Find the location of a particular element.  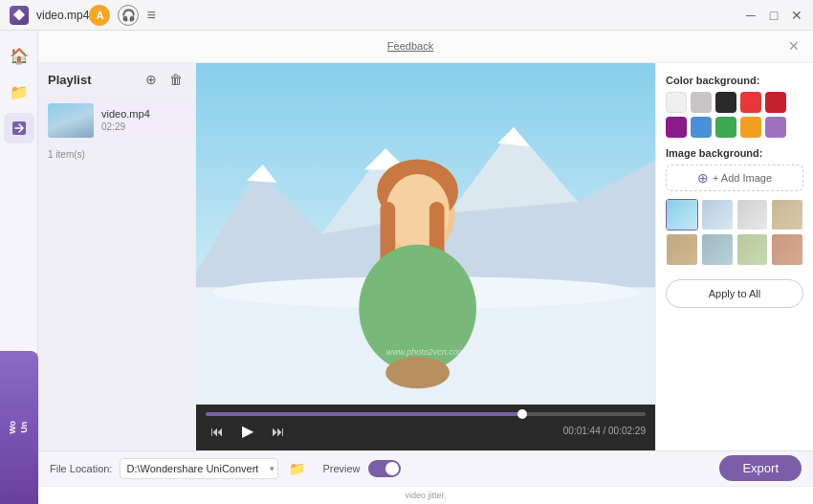

playlist-header: Playlist ⊕ 🗑 is located at coordinates (117, 80).